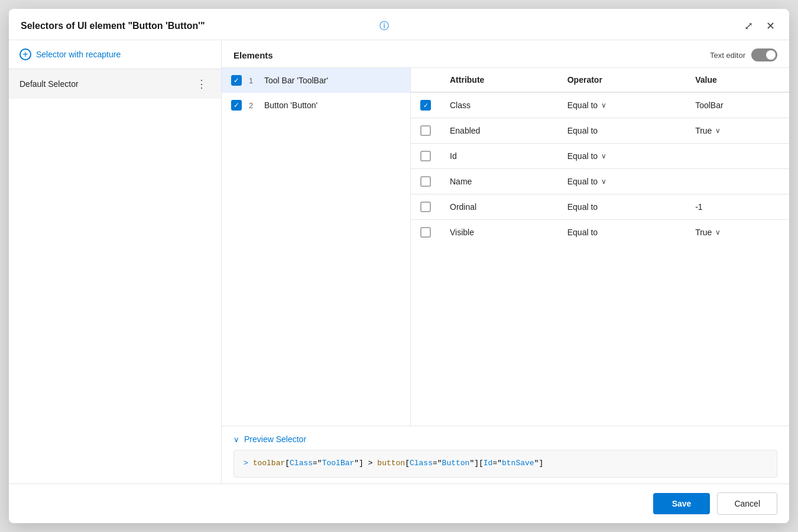 This screenshot has width=798, height=532. What do you see at coordinates (384, 26) in the screenshot?
I see `info-icon: ⓘ` at bounding box center [384, 26].